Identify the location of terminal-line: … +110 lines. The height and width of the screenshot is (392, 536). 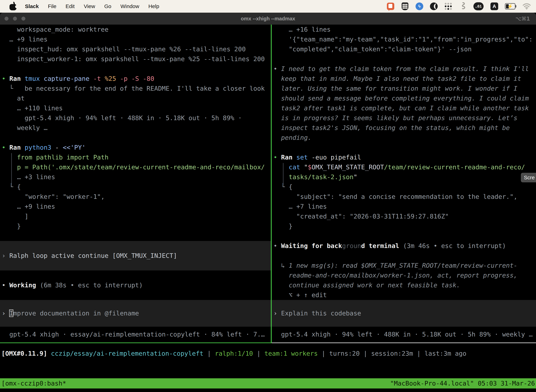
(136, 108).